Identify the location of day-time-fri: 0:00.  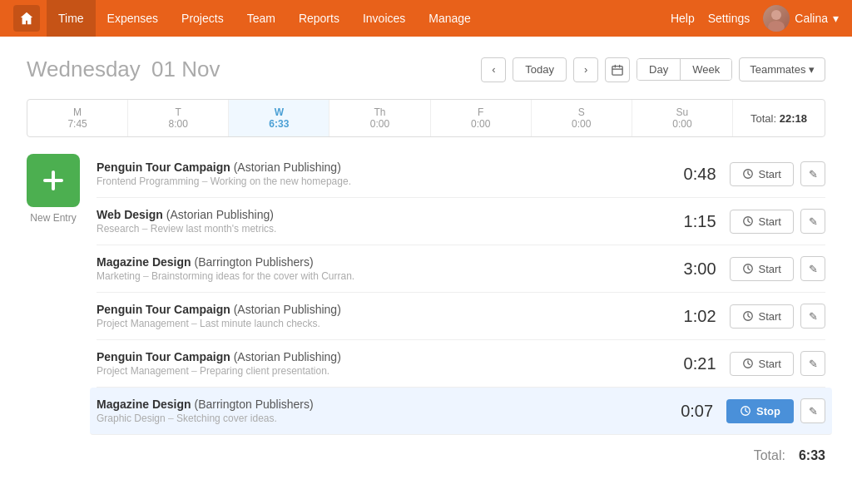
(481, 124).